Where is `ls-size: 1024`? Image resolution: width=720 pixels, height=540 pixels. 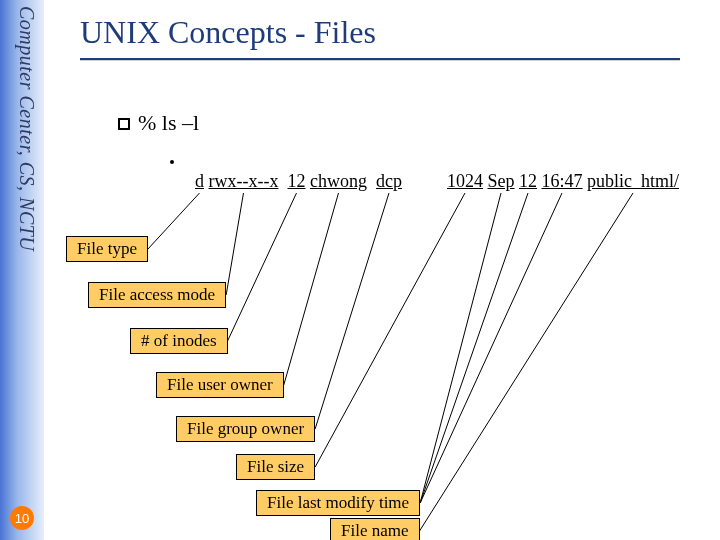 ls-size: 1024 is located at coordinates (465, 181).